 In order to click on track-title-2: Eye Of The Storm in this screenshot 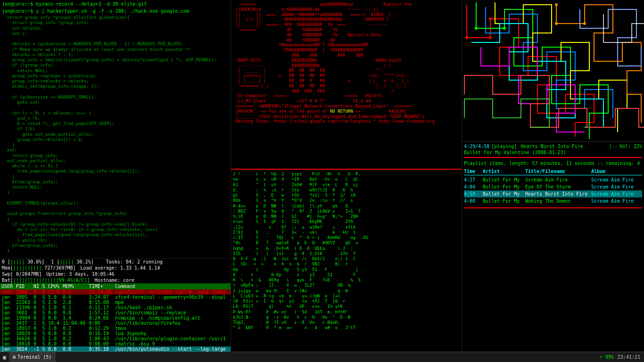, I will do `click(558, 187)`.